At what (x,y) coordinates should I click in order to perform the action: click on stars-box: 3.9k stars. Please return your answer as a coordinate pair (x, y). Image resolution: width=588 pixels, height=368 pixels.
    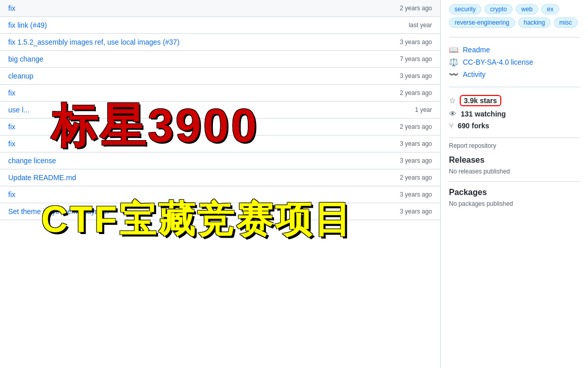
    Looking at the image, I should click on (480, 101).